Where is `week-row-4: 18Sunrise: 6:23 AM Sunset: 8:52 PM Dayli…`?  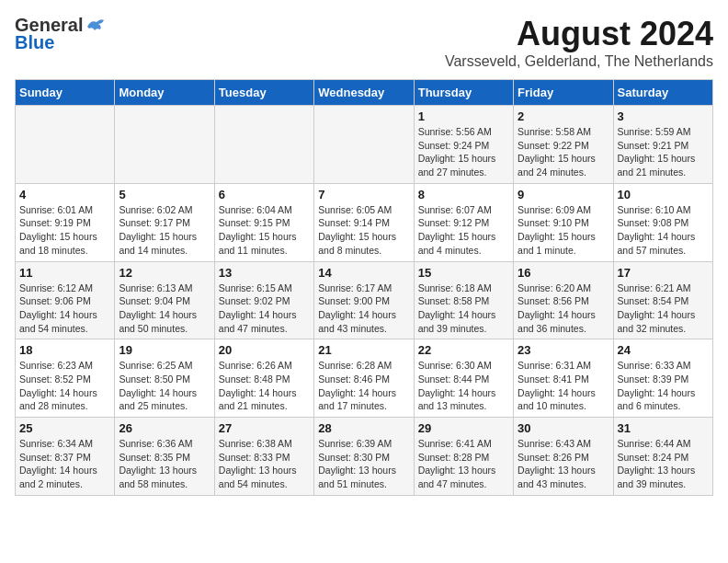 week-row-4: 18Sunrise: 6:23 AM Sunset: 8:52 PM Dayli… is located at coordinates (364, 379).